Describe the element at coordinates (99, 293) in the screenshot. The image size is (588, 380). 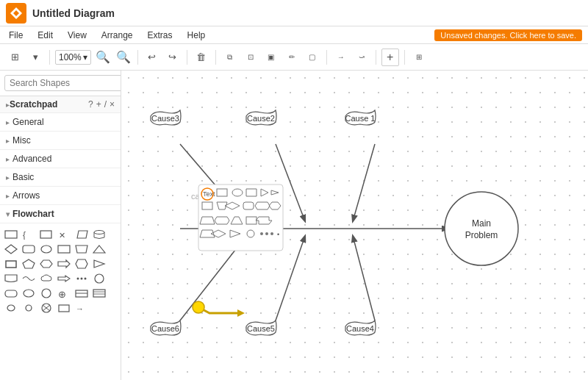
I see `shape-lines-rect` at that location.